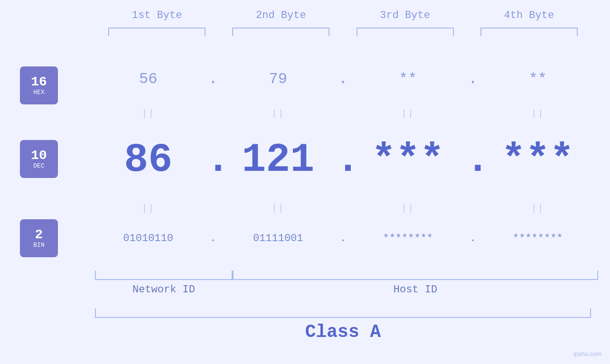  I want to click on bin-dot2: ., so click(343, 238).